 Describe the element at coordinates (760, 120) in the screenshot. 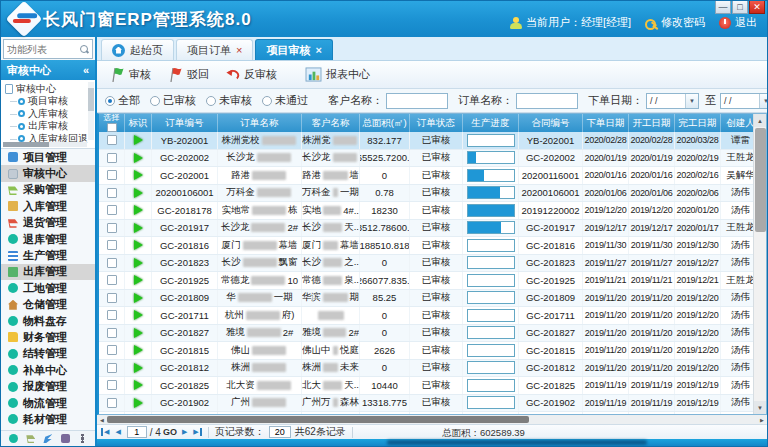

I see `scroll-up-icon: ▲` at that location.